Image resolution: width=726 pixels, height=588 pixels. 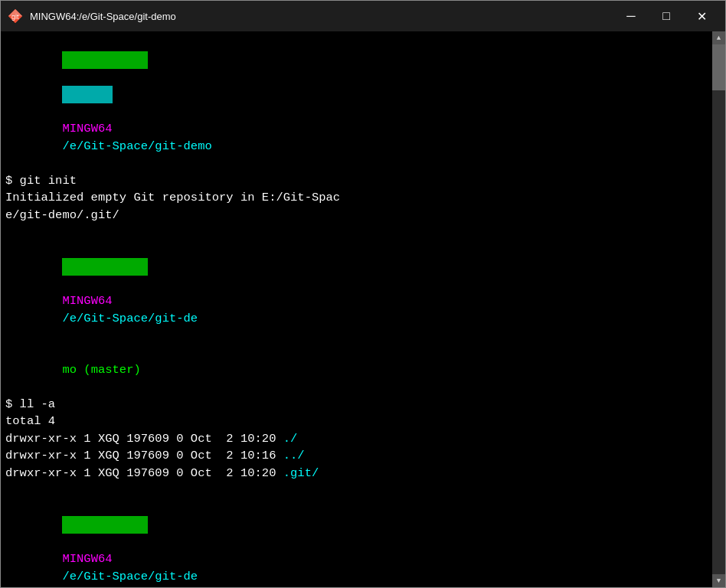 What do you see at coordinates (357, 473) in the screenshot?
I see `output-dir-git: drwxr-xr-x 1 XGQ 197609 0 Oct 2 10:20 .g…` at bounding box center [357, 473].